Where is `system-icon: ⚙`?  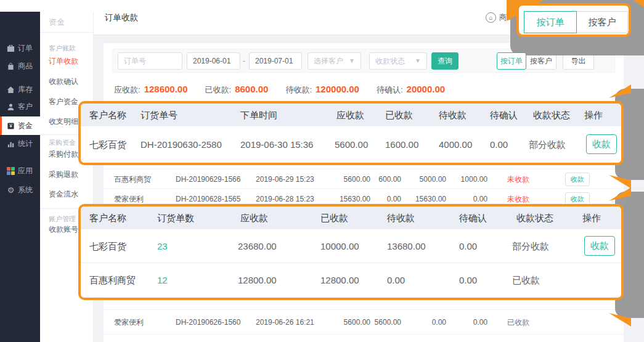 system-icon: ⚙ is located at coordinates (11, 190).